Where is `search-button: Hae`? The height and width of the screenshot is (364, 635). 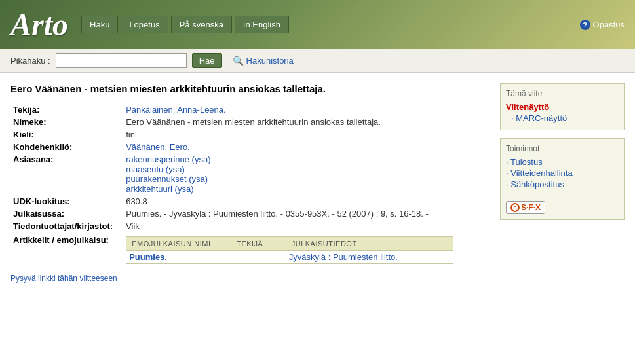
search-button: Hae is located at coordinates (207, 60).